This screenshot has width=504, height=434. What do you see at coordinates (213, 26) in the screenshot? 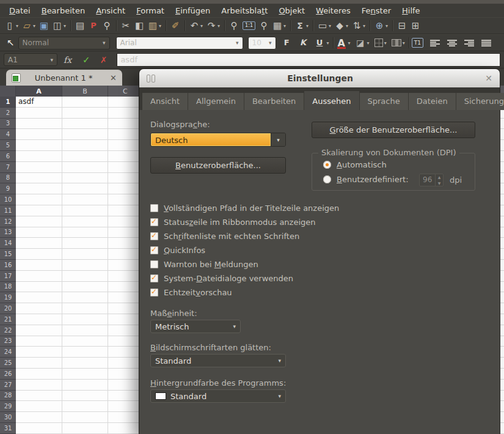
I see `redo-icon: ↷▾` at bounding box center [213, 26].